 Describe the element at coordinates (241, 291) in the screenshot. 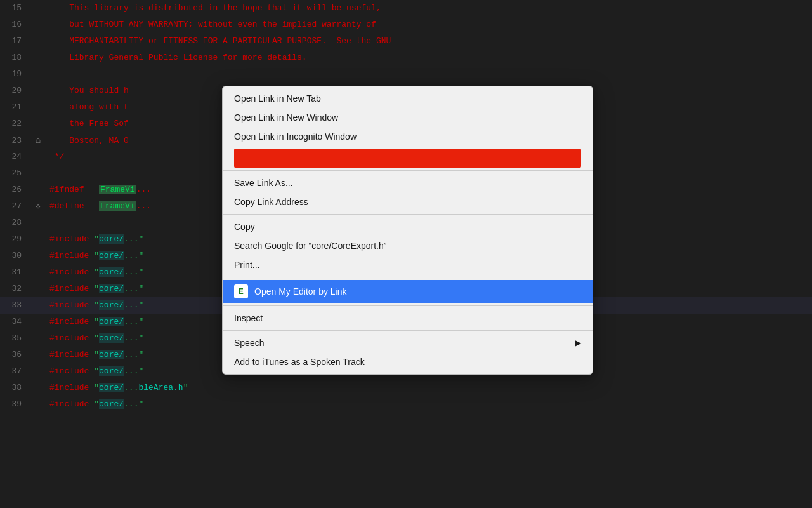

I see `editor-badge: E` at that location.